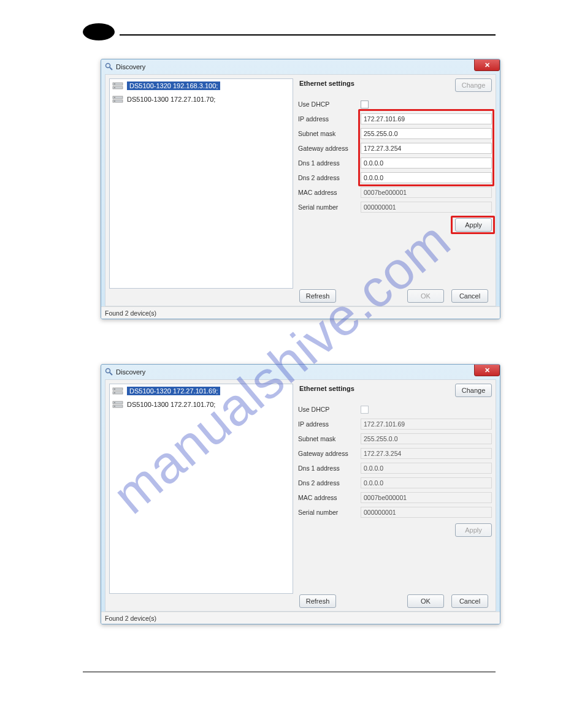 The image size is (563, 728). Describe the element at coordinates (289, 36) in the screenshot. I see `page-header` at that location.